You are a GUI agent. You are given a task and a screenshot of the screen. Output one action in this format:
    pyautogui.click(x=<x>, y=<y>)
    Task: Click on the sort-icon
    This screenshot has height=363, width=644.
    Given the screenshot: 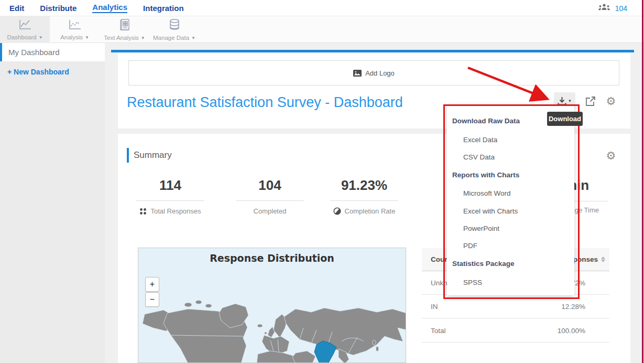 What is the action you would take?
    pyautogui.click(x=603, y=259)
    